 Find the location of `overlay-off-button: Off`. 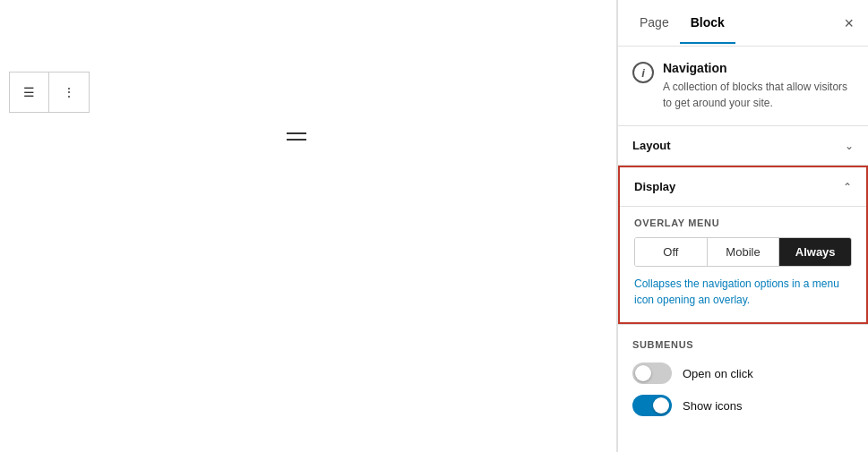

overlay-off-button: Off is located at coordinates (672, 252).